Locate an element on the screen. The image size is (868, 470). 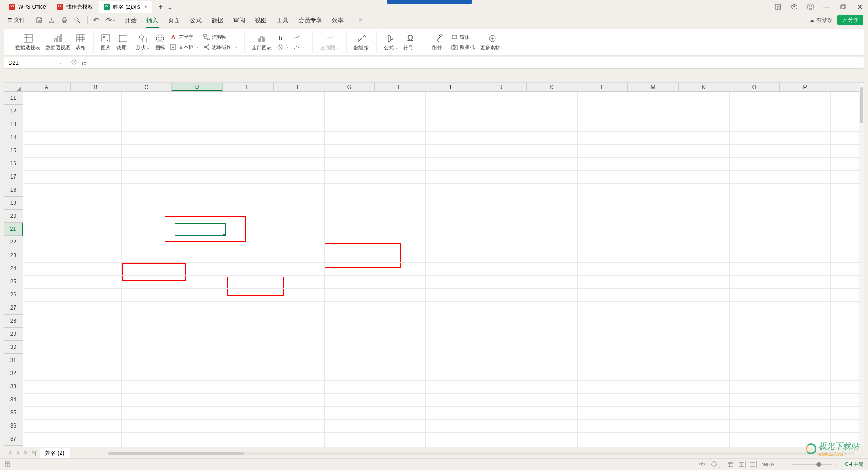
row-header: 21 is located at coordinates (14, 230).